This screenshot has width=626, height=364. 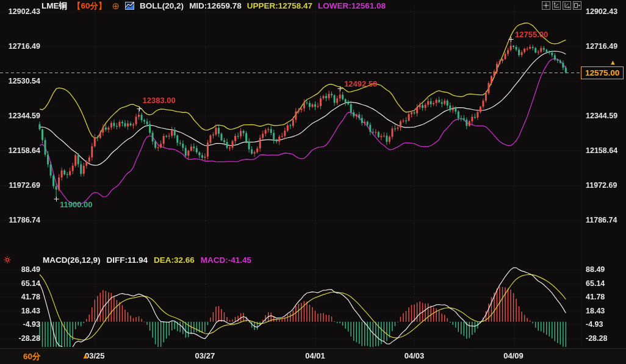 What do you see at coordinates (546, 5) in the screenshot?
I see `crosshair-button` at bounding box center [546, 5].